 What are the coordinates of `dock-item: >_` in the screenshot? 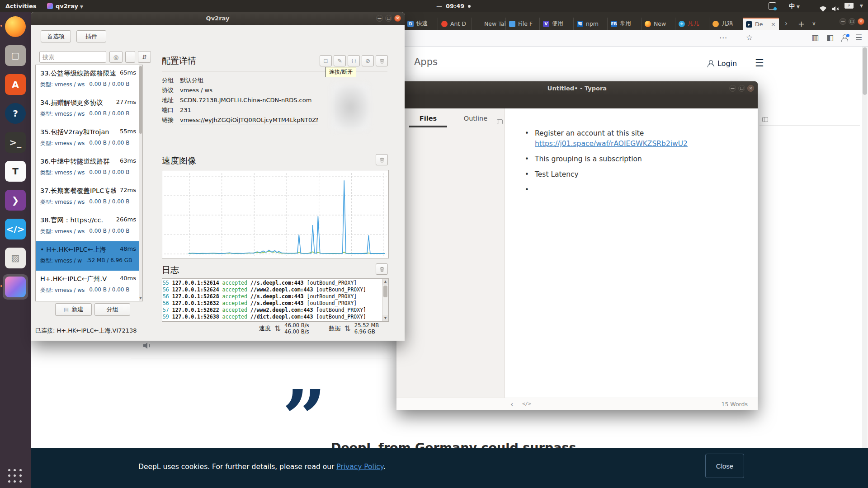 It's located at (15, 142).